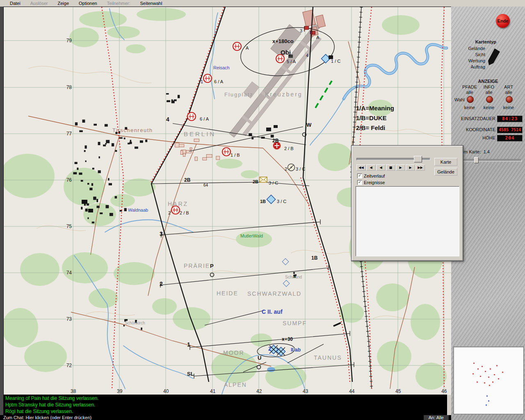  Describe the element at coordinates (477, 67) in the screenshot. I see `kartentyp-option-auftrag: Auftrag` at that location.